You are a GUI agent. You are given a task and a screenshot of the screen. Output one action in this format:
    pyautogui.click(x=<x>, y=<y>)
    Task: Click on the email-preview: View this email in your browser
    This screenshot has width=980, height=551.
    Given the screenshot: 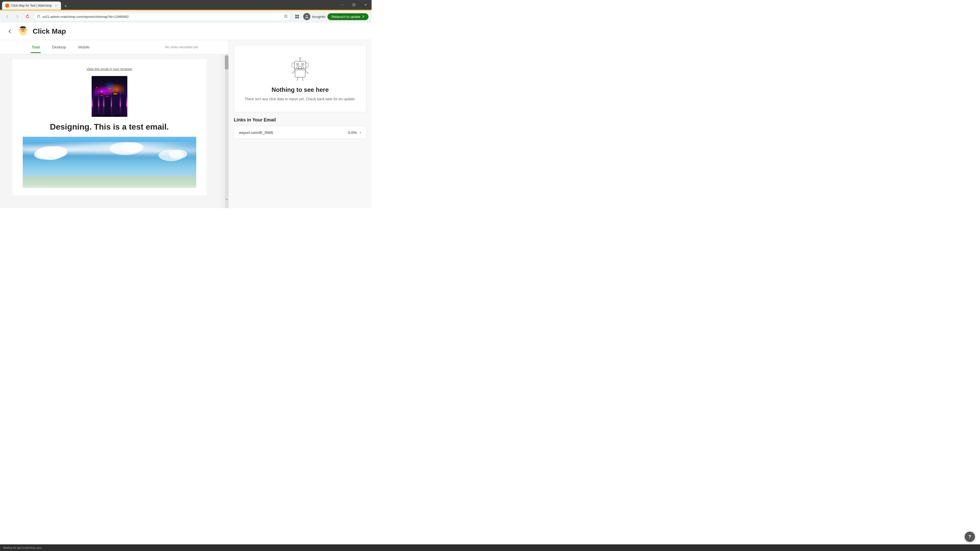 What is the action you would take?
    pyautogui.click(x=111, y=131)
    